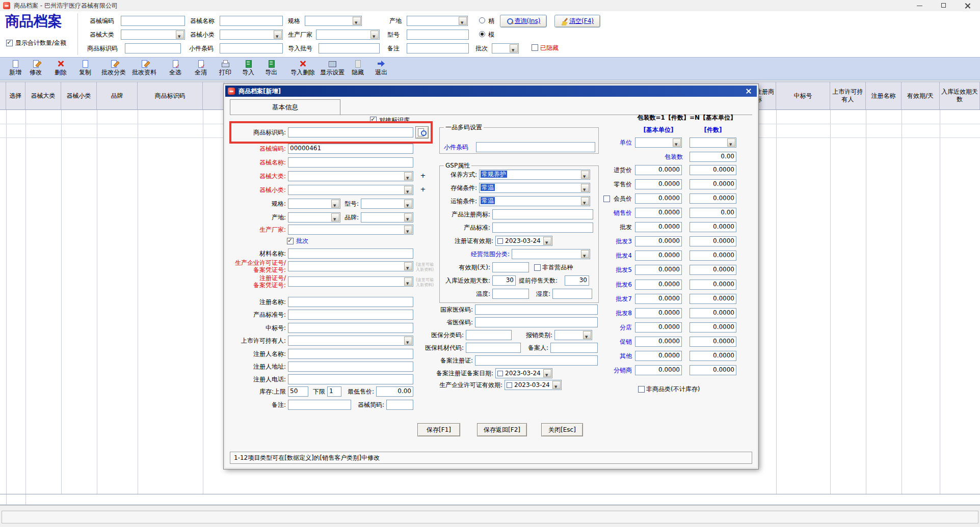 Image resolution: width=980 pixels, height=527 pixels. Describe the element at coordinates (290, 241) in the screenshot. I see `batch-checkbox` at that location.